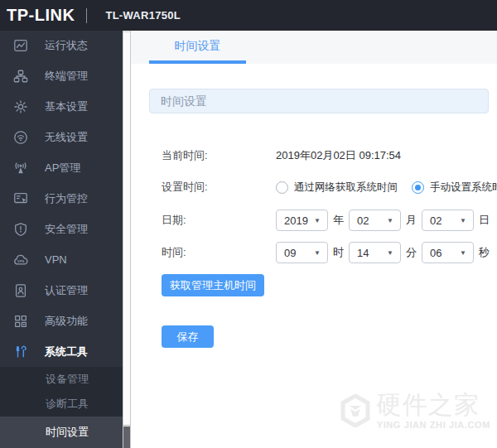 Image resolution: width=497 pixels, height=448 pixels. What do you see at coordinates (484, 253) in the screenshot?
I see `second-unit-label: 秒` at bounding box center [484, 253].